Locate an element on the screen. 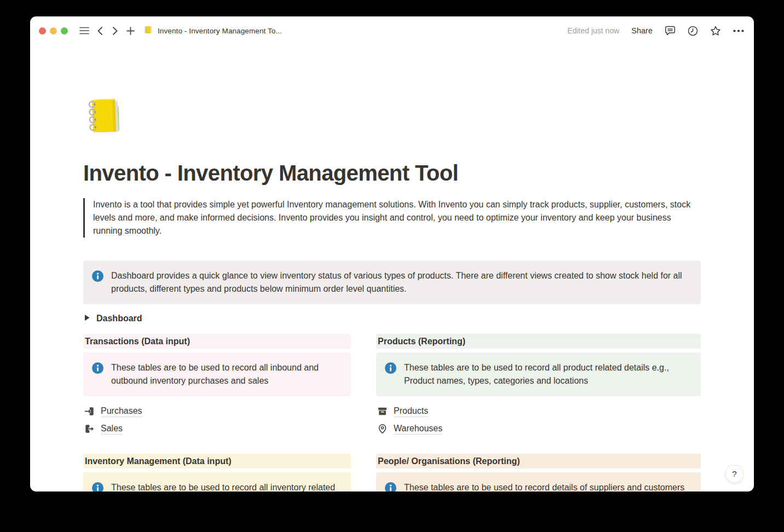 The height and width of the screenshot is (532, 784). chevron-right-icon is located at coordinates (115, 31).